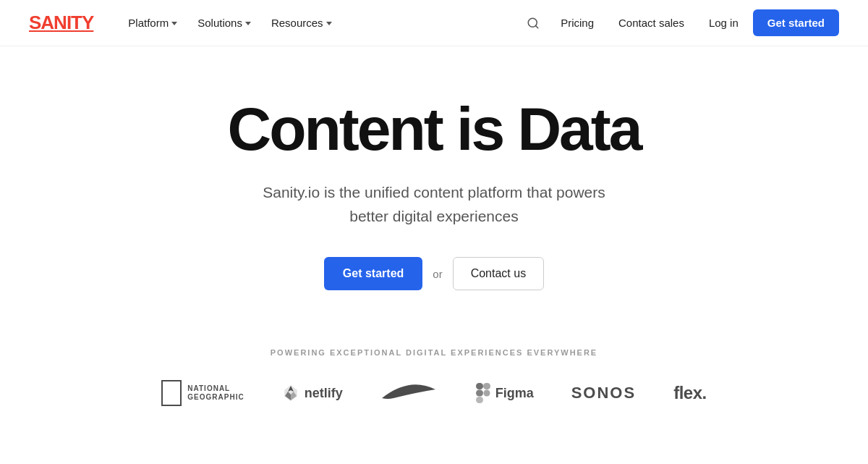 The width and height of the screenshot is (868, 464). I want to click on search-button, so click(533, 23).